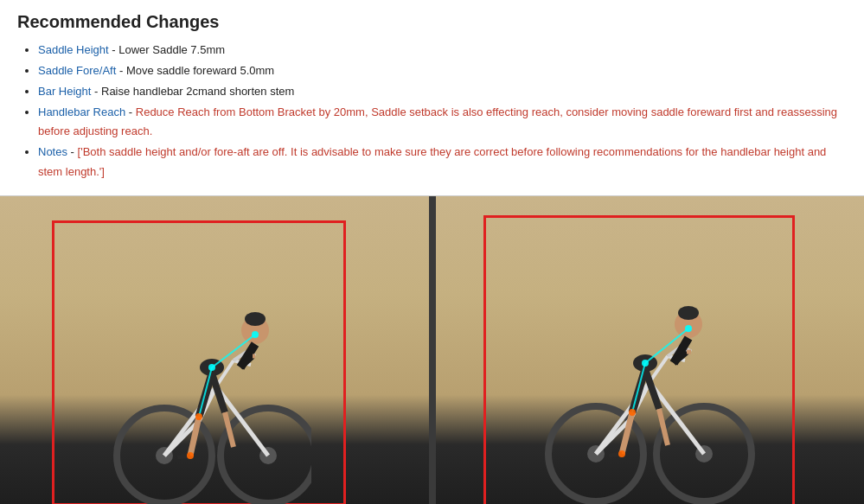  I want to click on rec-label: Saddle Height, so click(74, 50).